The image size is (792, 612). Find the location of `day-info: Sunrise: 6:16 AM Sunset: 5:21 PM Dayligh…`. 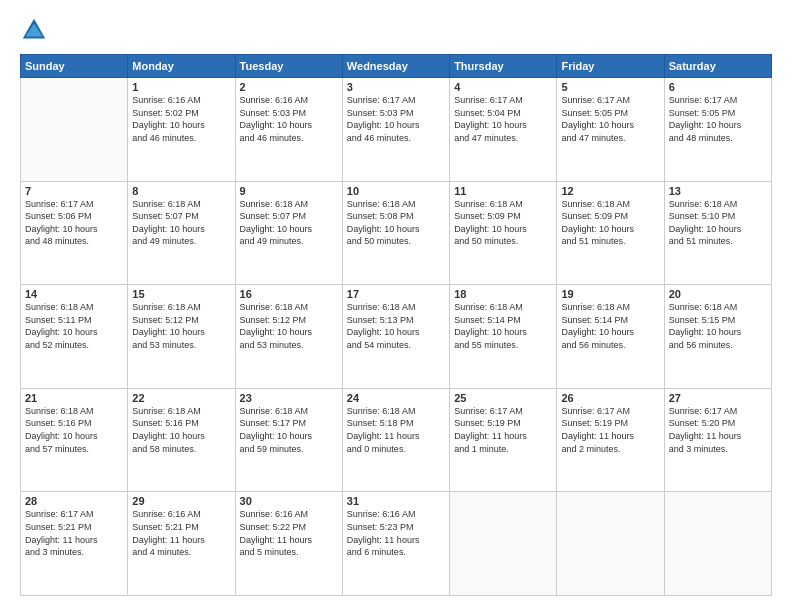

day-info: Sunrise: 6:16 AM Sunset: 5:21 PM Dayligh… is located at coordinates (181, 533).